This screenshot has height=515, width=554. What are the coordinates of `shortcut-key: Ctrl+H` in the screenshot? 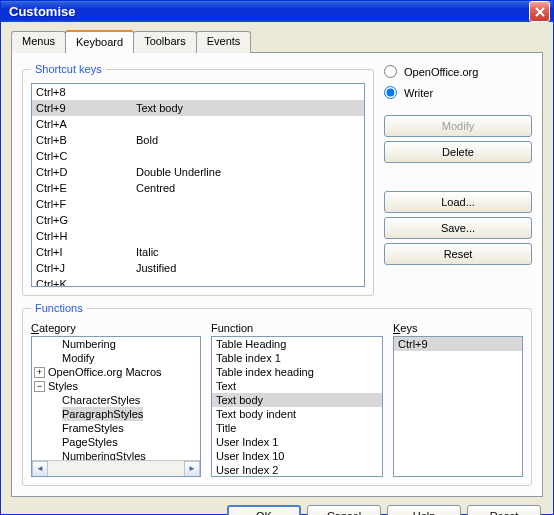 It's located at (86, 236).